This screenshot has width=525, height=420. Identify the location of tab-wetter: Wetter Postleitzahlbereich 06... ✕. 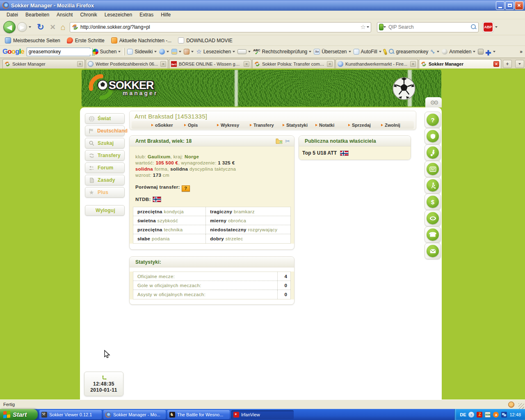
(127, 64).